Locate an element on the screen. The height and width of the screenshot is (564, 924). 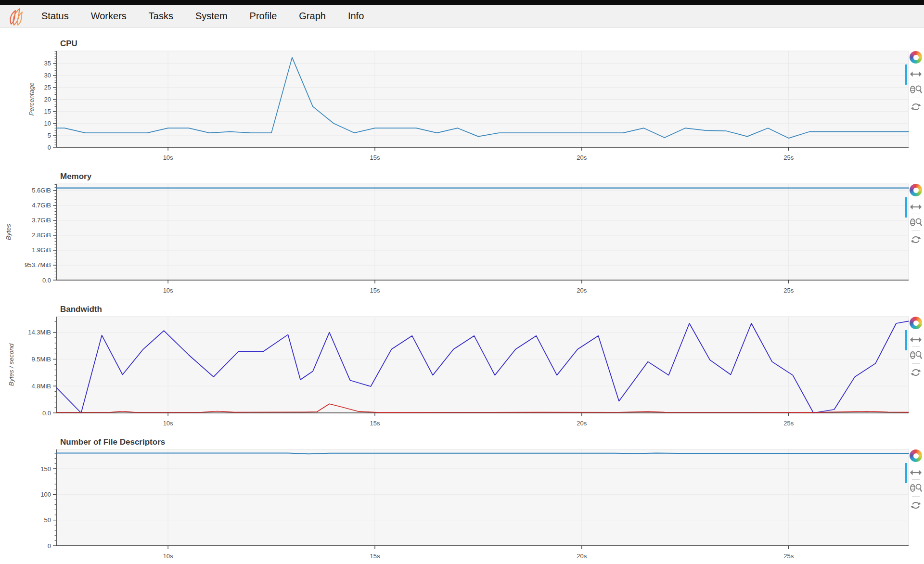
y-tick-label: 100 is located at coordinates (46, 495).